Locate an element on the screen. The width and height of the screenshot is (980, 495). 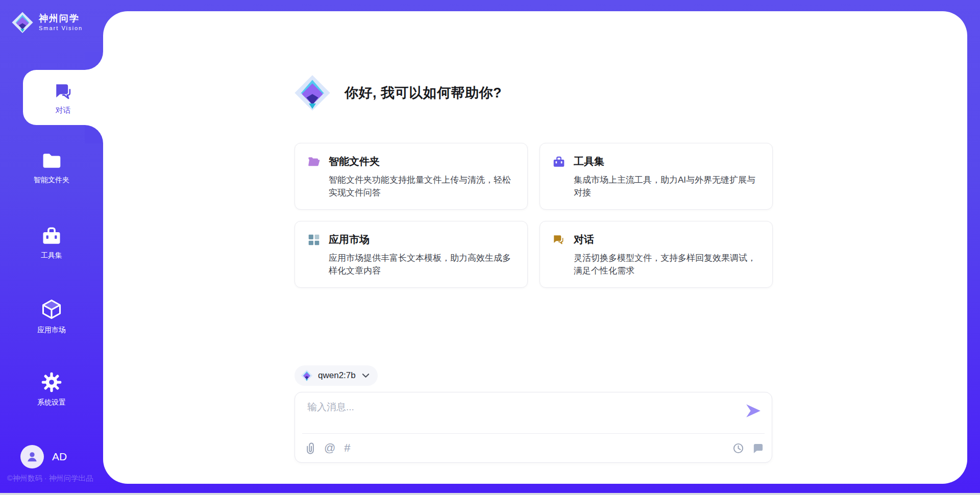
sidebar-item-label: 应用市场 is located at coordinates (52, 330).